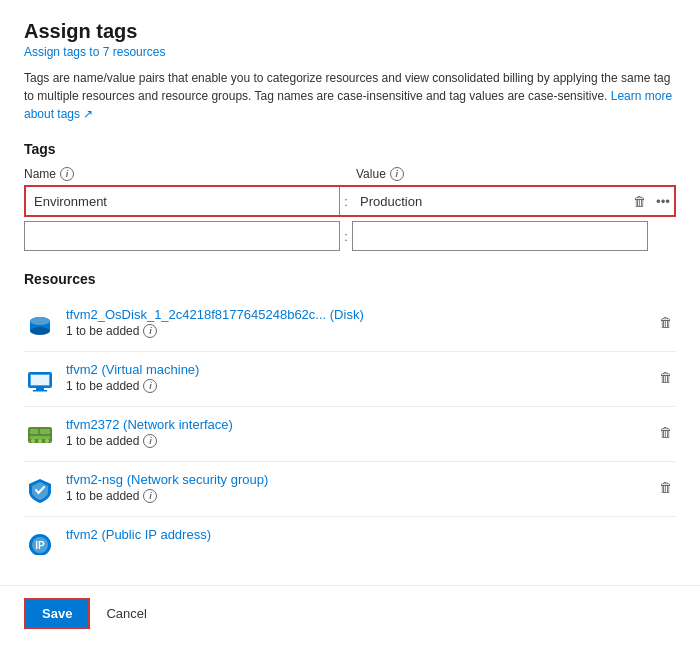 The image size is (700, 669). Describe the element at coordinates (652, 202) in the screenshot. I see `tag-row-actions-0: 🗑 •••` at that location.